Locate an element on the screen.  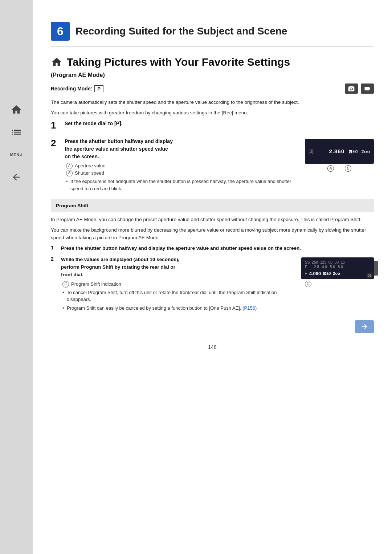
nav-arrow is located at coordinates (212, 327).